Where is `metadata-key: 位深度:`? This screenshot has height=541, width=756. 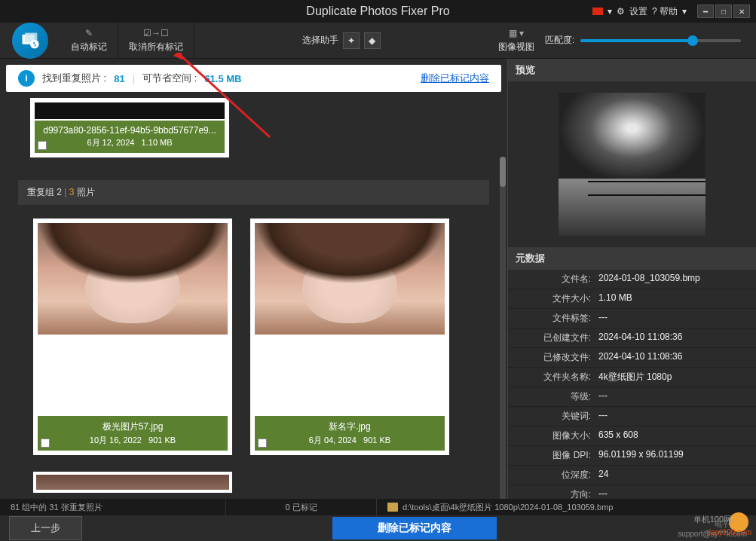 metadata-key: 位深度: is located at coordinates (557, 475).